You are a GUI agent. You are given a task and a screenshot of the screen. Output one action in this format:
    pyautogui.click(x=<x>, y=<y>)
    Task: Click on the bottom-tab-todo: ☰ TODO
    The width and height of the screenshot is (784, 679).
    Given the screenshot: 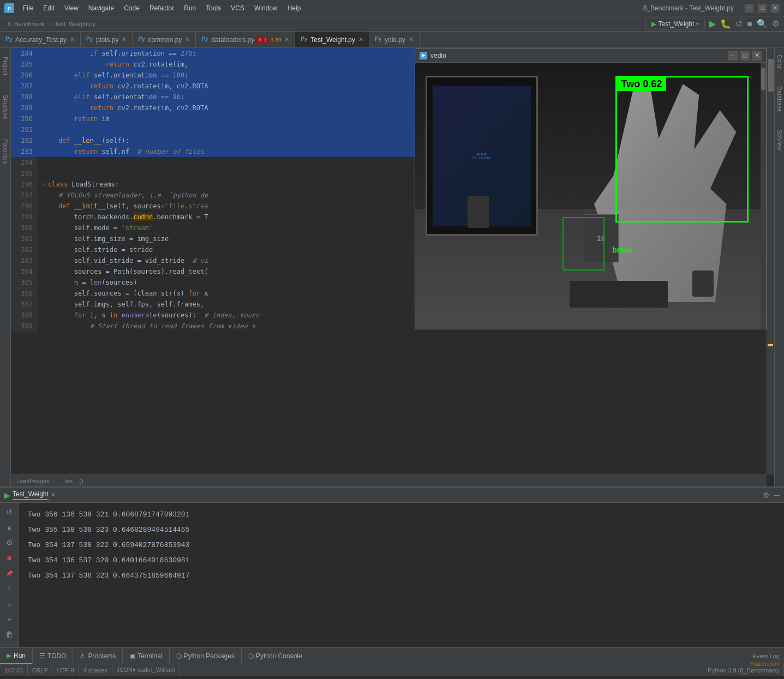 What is the action you would take?
    pyautogui.click(x=53, y=656)
    